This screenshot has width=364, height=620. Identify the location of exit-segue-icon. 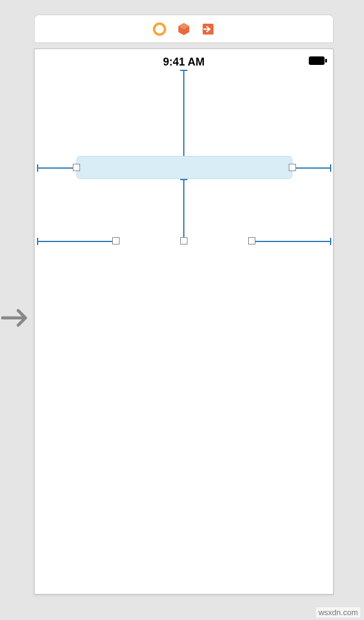
(208, 29).